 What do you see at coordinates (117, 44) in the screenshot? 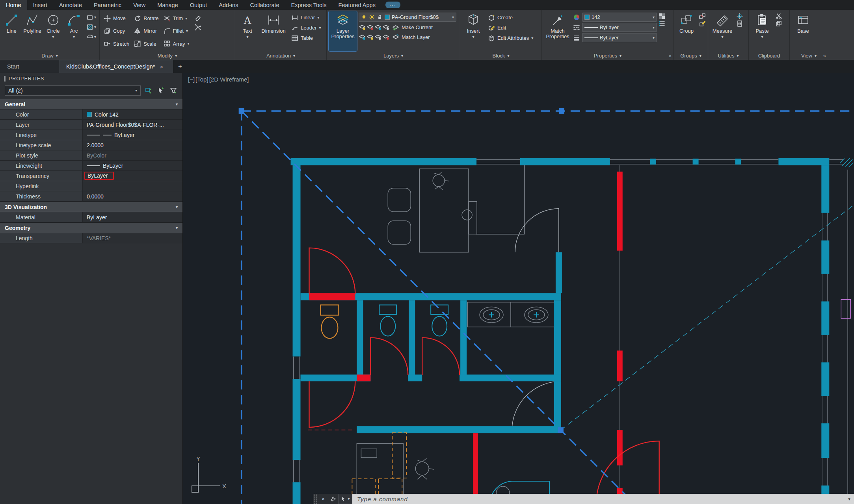
I see `stretch-button: Stretch` at bounding box center [117, 44].